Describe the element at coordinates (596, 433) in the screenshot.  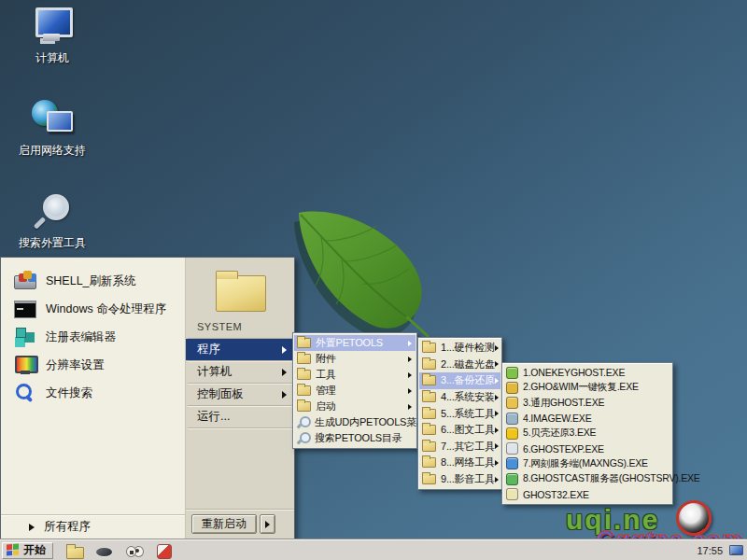
I see `submenu-item-label: 5.贝壳还原3.EXE` at that location.